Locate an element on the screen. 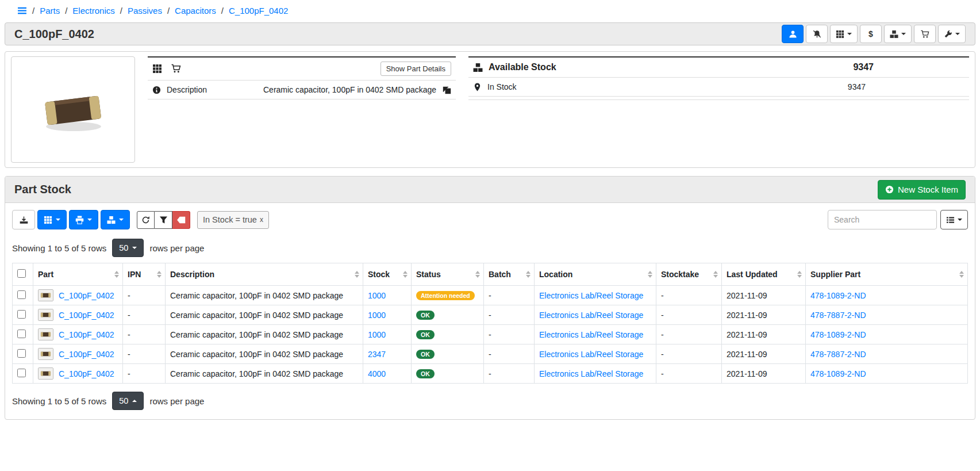 The height and width of the screenshot is (471, 980). chevron-down-icon is located at coordinates (58, 220).